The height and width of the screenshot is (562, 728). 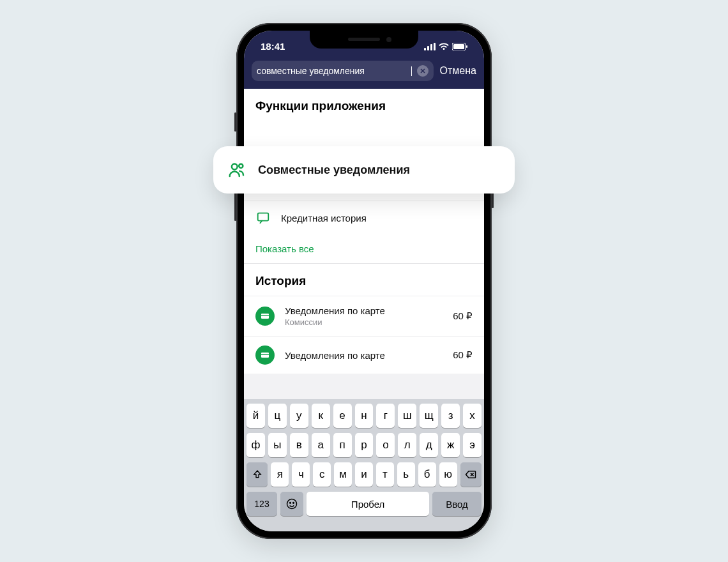 What do you see at coordinates (411, 72) in the screenshot?
I see `text-caret` at bounding box center [411, 72].